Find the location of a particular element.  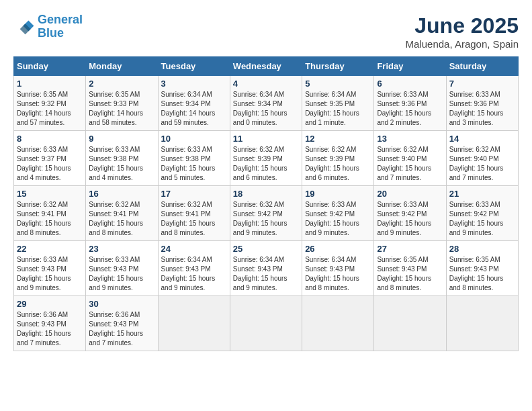

logo: General Blue is located at coordinates (48, 27).